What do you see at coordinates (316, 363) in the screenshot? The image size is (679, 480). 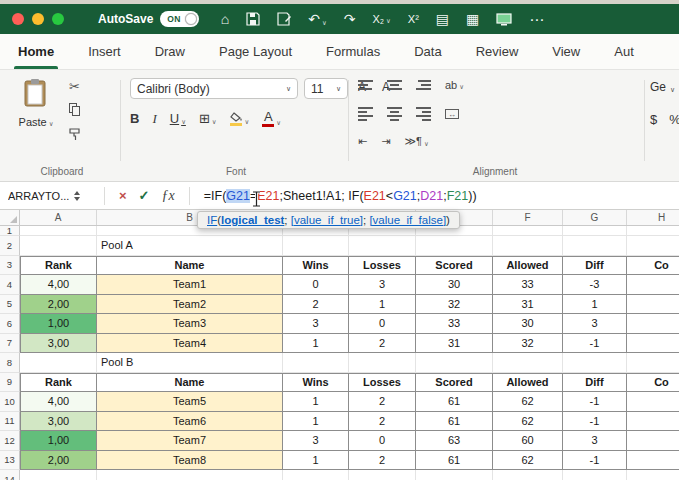 I see `cell-C8` at bounding box center [316, 363].